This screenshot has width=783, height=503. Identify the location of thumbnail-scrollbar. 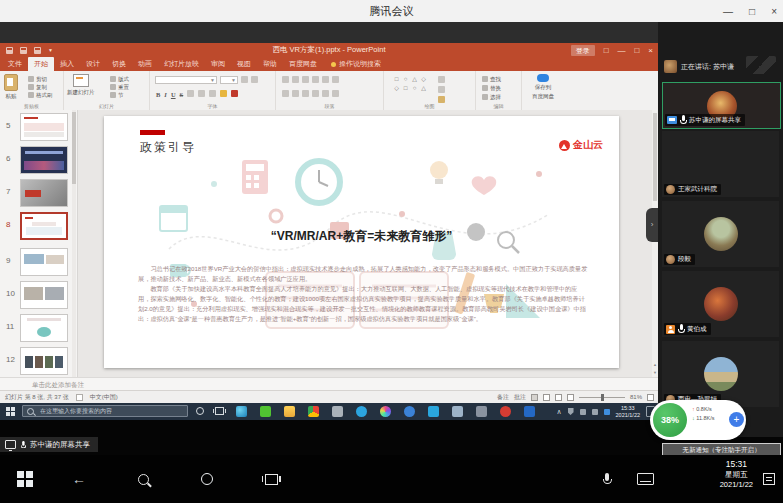
(74, 244).